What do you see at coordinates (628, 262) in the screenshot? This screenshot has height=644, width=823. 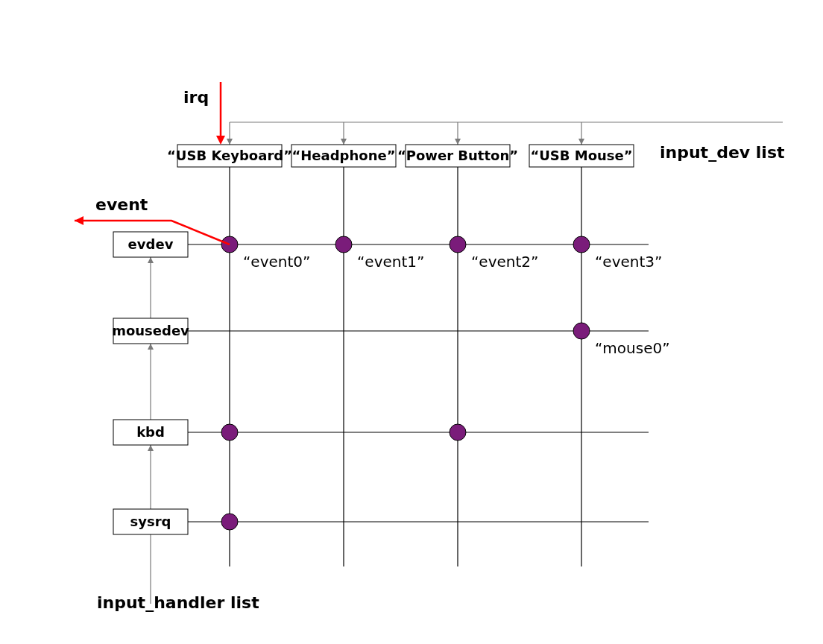 I see `connection-label-usb_mouse-evdev: “event3”` at bounding box center [628, 262].